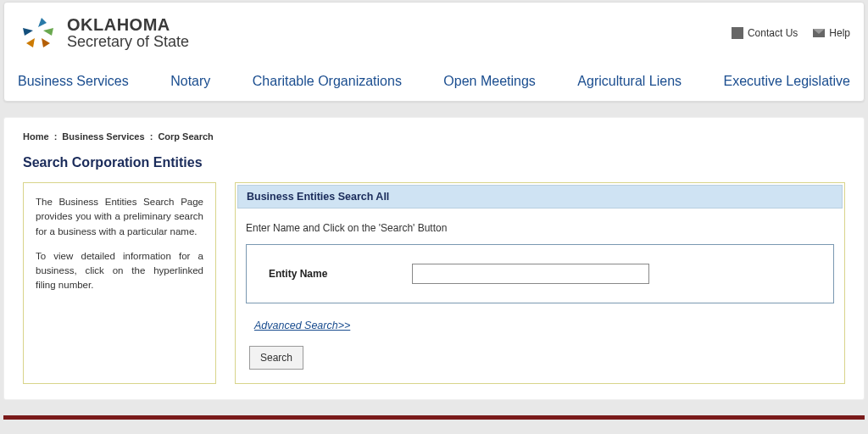 The width and height of the screenshot is (868, 434). Describe the element at coordinates (276, 358) in the screenshot. I see `search-button: Search` at that location.